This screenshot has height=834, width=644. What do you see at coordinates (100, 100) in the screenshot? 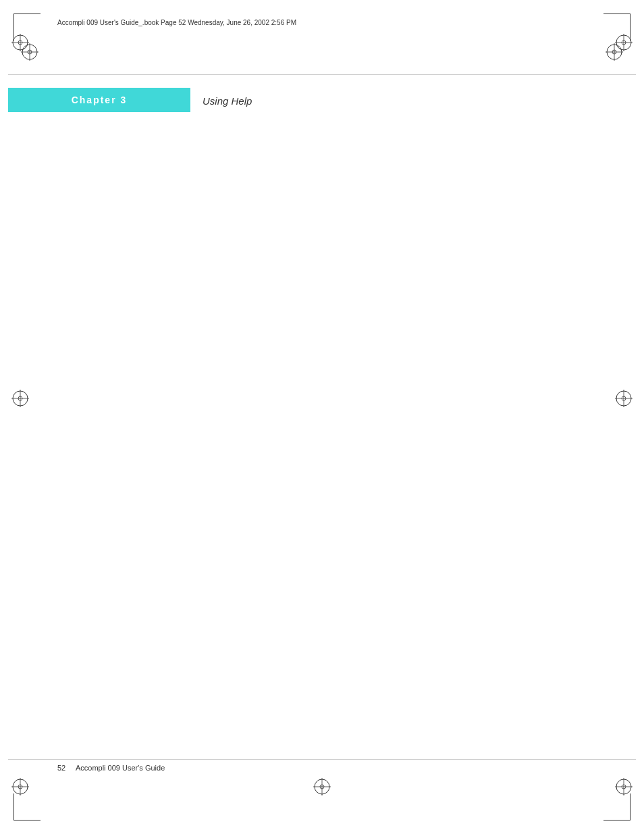
I see `chapter-label: Chapter 3` at bounding box center [100, 100].